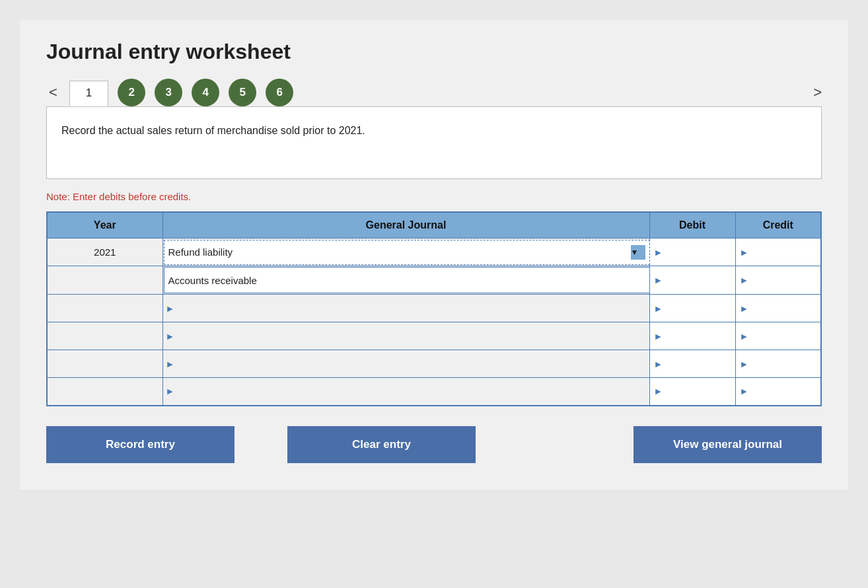  I want to click on tab-3: 3, so click(168, 92).